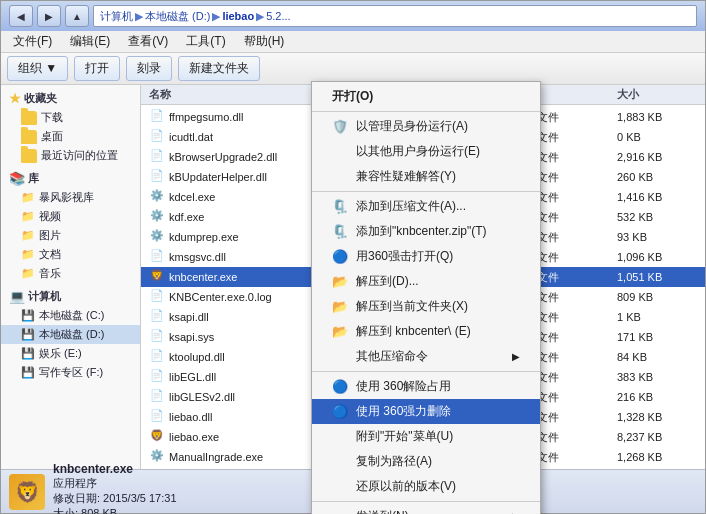 The height and width of the screenshot is (514, 706). I want to click on library-title: 📚 库, so click(70, 178).